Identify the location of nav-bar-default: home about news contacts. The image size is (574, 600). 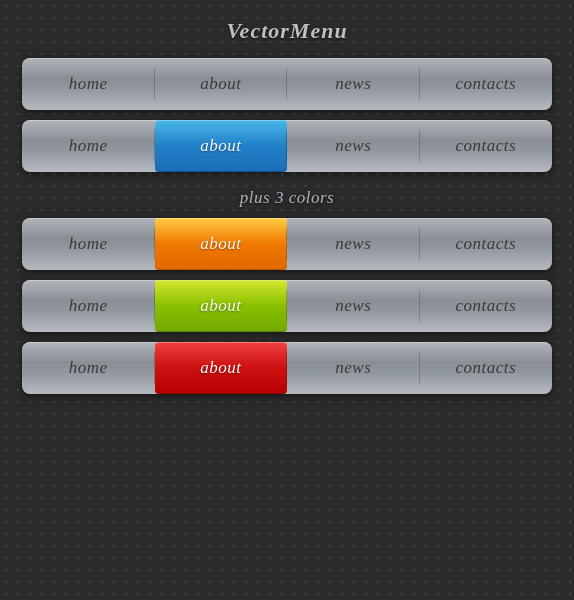
(287, 84).